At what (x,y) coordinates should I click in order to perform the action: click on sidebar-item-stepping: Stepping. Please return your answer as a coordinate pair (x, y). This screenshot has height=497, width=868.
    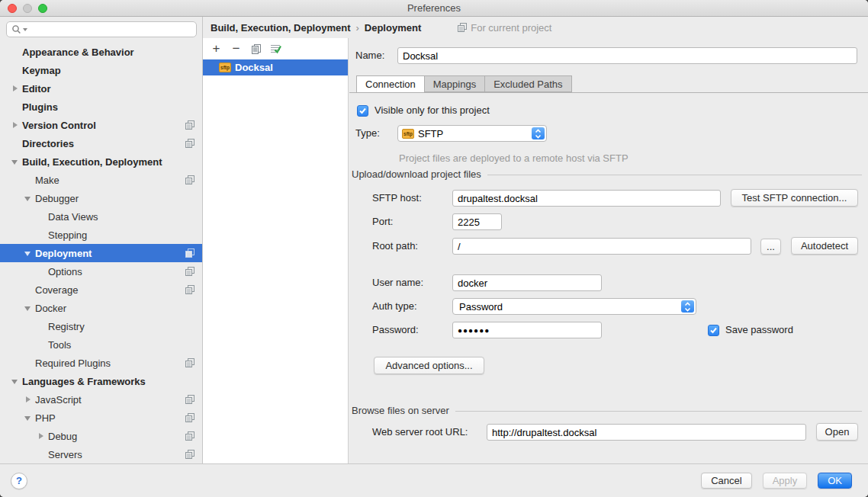
    Looking at the image, I should click on (101, 235).